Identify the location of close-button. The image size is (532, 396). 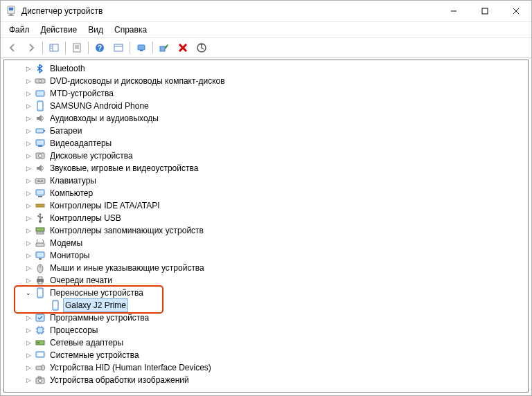
(515, 11).